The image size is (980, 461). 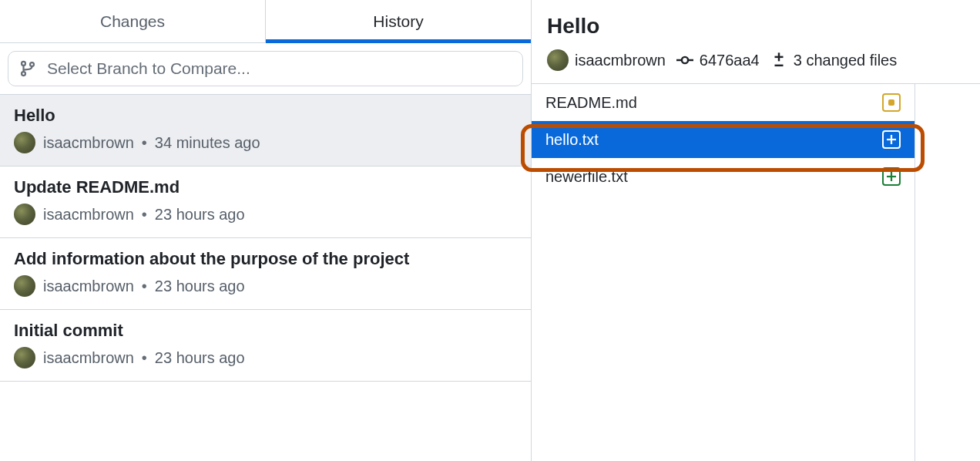 What do you see at coordinates (587, 177) in the screenshot?
I see `file-name: newerfile.txt` at bounding box center [587, 177].